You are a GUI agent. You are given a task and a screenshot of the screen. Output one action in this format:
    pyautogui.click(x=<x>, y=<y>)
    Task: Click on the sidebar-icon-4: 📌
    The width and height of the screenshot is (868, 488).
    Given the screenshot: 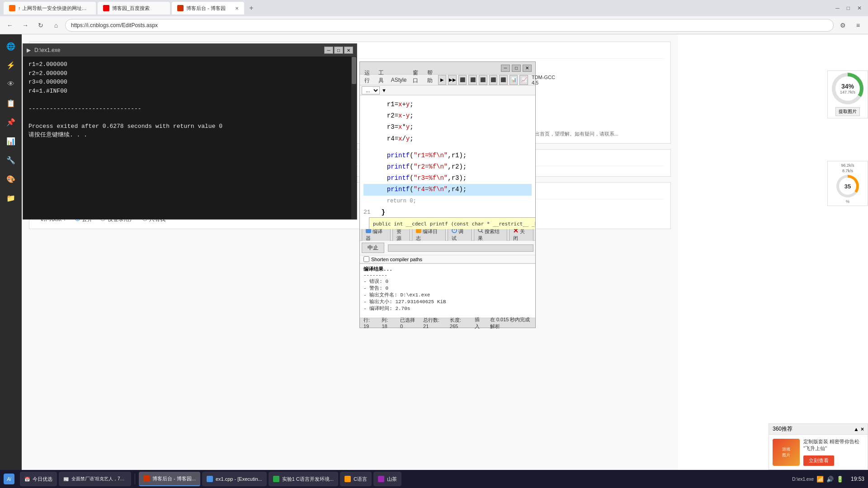 What is the action you would take?
    pyautogui.click(x=11, y=122)
    